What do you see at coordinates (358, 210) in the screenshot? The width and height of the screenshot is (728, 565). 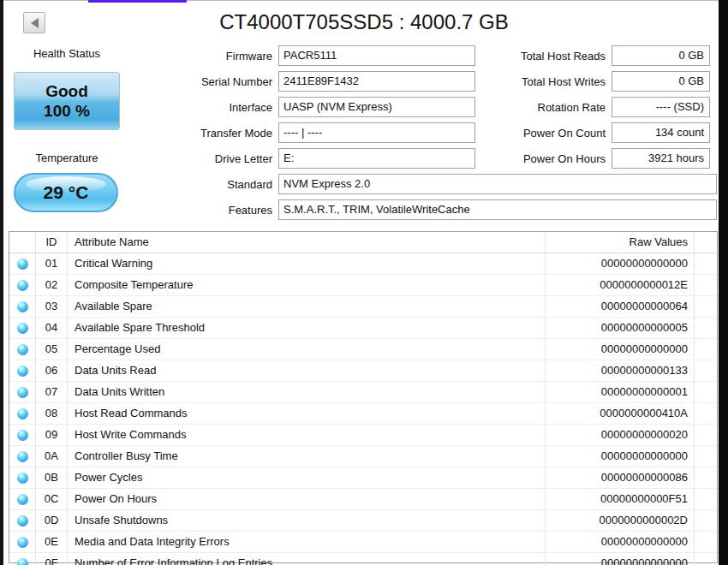 I see `info-field-row: Features S.M.A.R.T., TRIM, VolatileWrite…` at bounding box center [358, 210].